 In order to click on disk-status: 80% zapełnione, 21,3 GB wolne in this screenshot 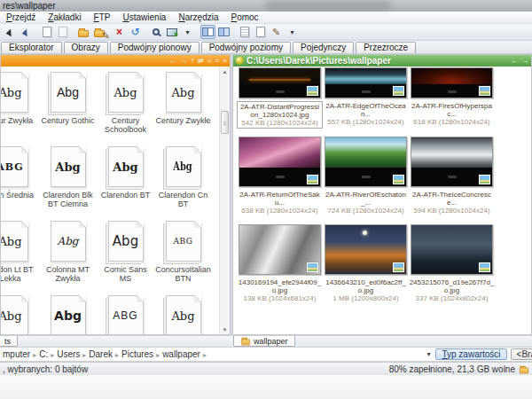, I will do `click(452, 369)`.